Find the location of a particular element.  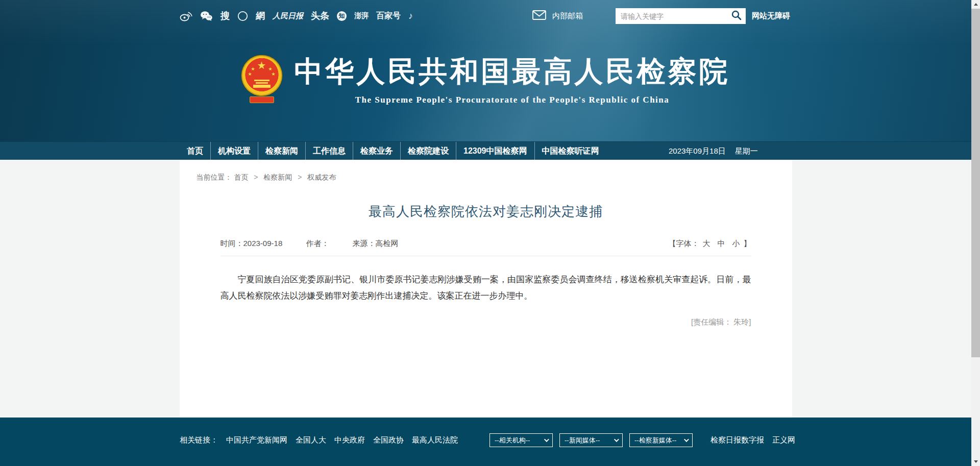

nav-item-12309: 12309中国检察网 is located at coordinates (495, 151).